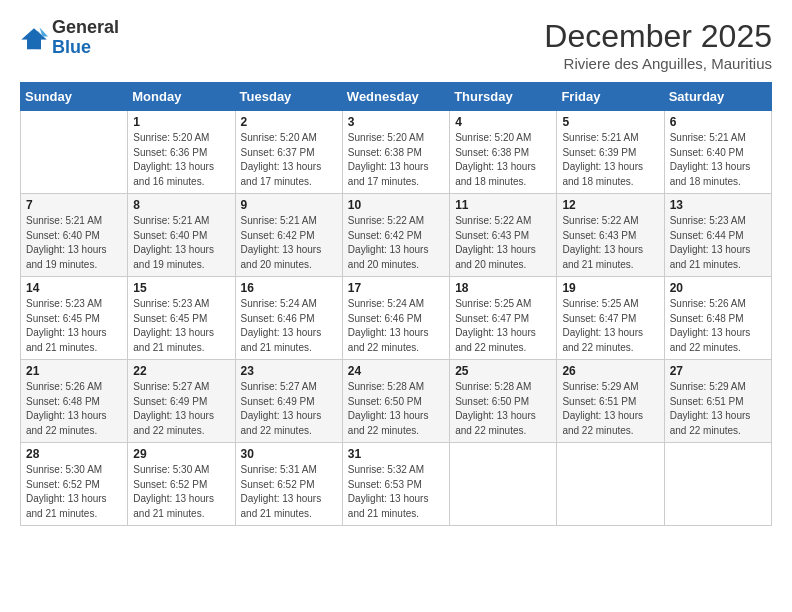 The image size is (792, 612). I want to click on table-row: 6Sunrise: 5:21 AMSunset: 6:40 PMDaylight…, so click(718, 152).